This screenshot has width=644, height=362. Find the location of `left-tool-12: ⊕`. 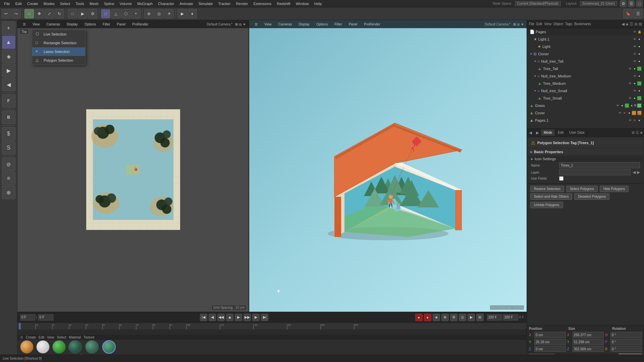

left-tool-12: ⊕ is located at coordinates (9, 192).